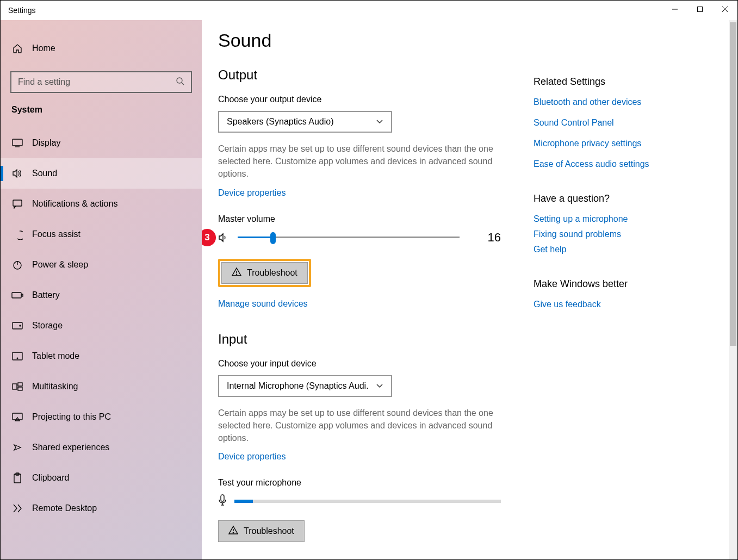 The height and width of the screenshot is (560, 738). What do you see at coordinates (101, 447) in the screenshot?
I see `sidebar-item-shared-experiences: Shared experiences` at bounding box center [101, 447].